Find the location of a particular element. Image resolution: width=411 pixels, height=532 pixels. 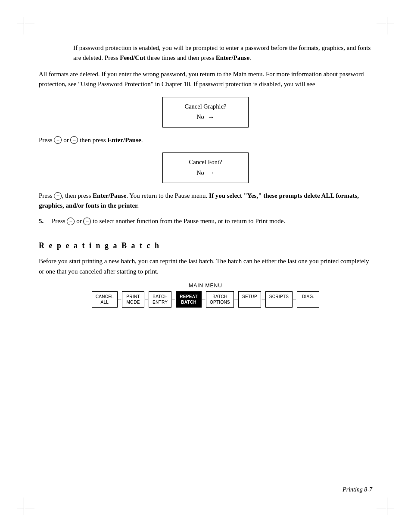

feed-cut-bold: Feed/Cut is located at coordinates (133, 58).